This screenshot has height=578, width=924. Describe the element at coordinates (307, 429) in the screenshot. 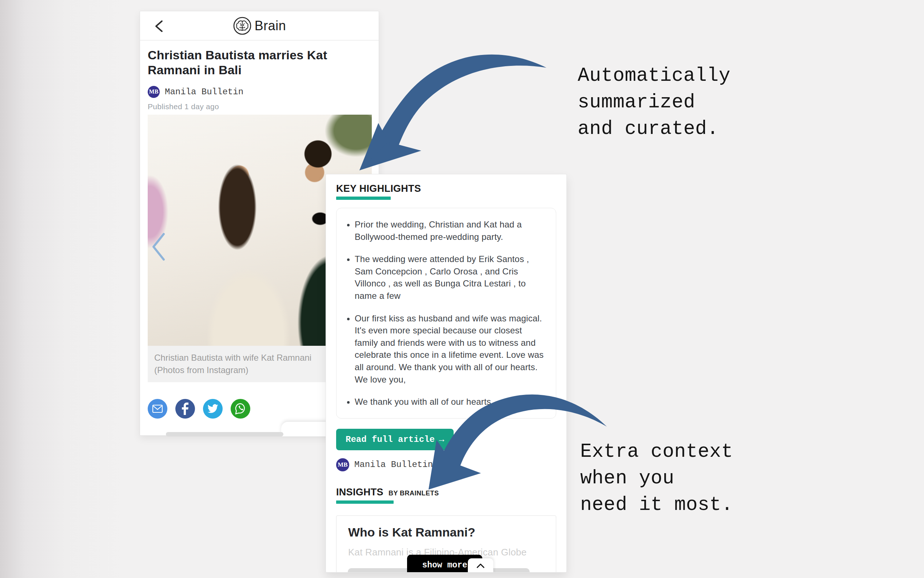

I see `bottom-sheet-tab` at that location.